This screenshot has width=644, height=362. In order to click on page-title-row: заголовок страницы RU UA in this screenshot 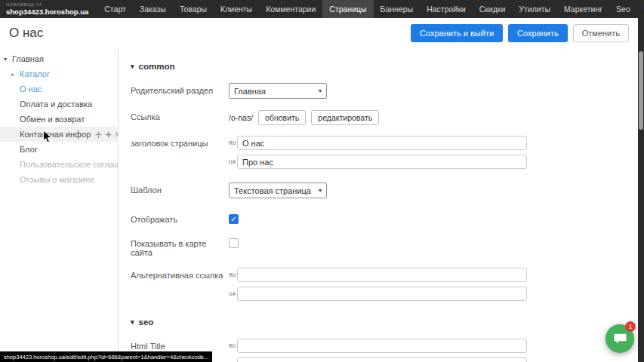, I will do `click(379, 152)`.